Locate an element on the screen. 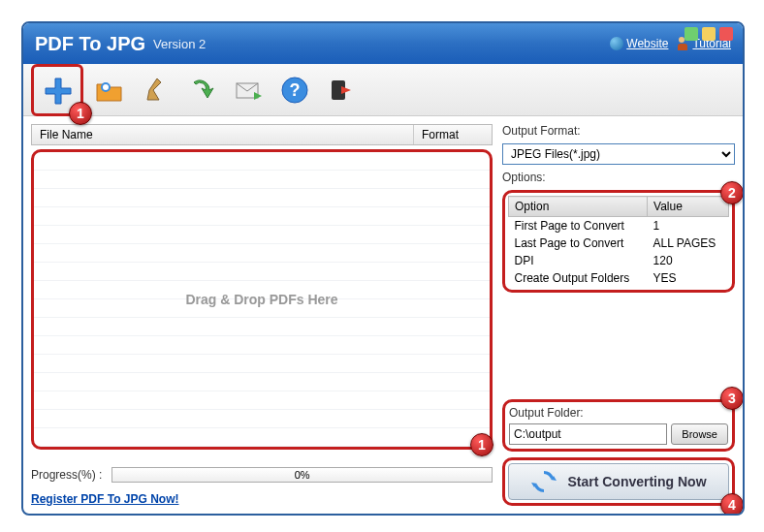  options-label: Options: is located at coordinates (619, 177).